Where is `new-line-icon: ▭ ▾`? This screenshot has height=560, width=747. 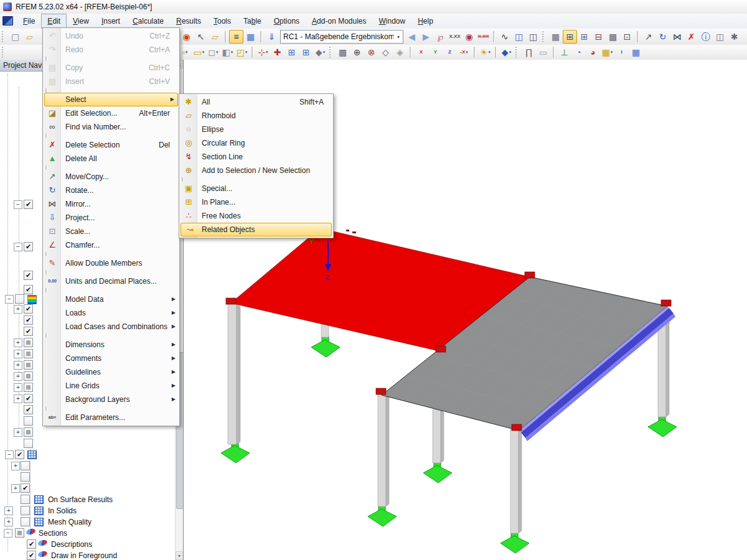 new-line-icon: ▭ ▾ is located at coordinates (199, 52).